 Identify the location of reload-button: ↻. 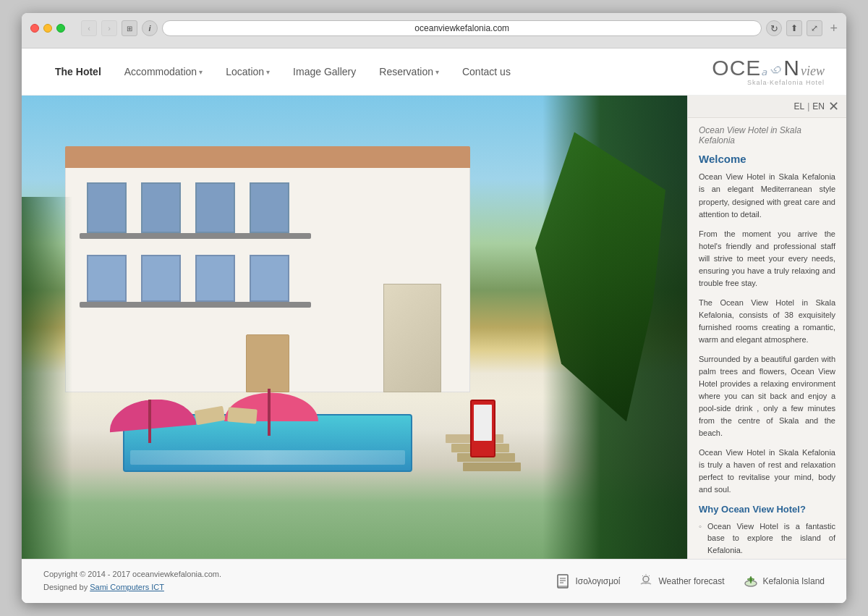
(774, 28).